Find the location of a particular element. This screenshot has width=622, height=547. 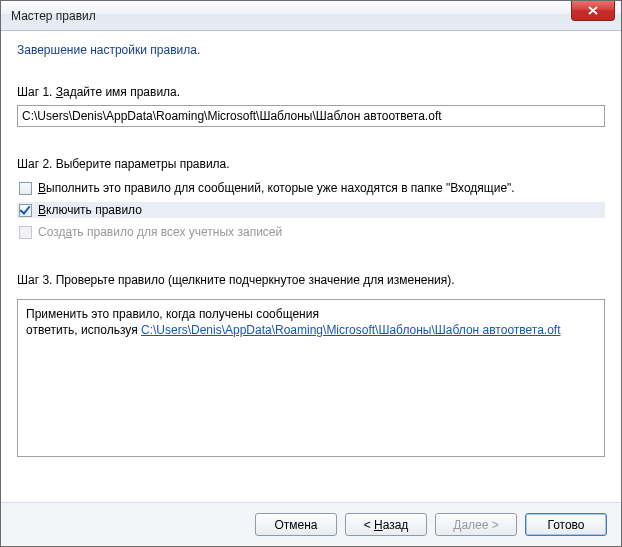

step2-label: Шаг 2. Выберите параметры правила. is located at coordinates (311, 164).